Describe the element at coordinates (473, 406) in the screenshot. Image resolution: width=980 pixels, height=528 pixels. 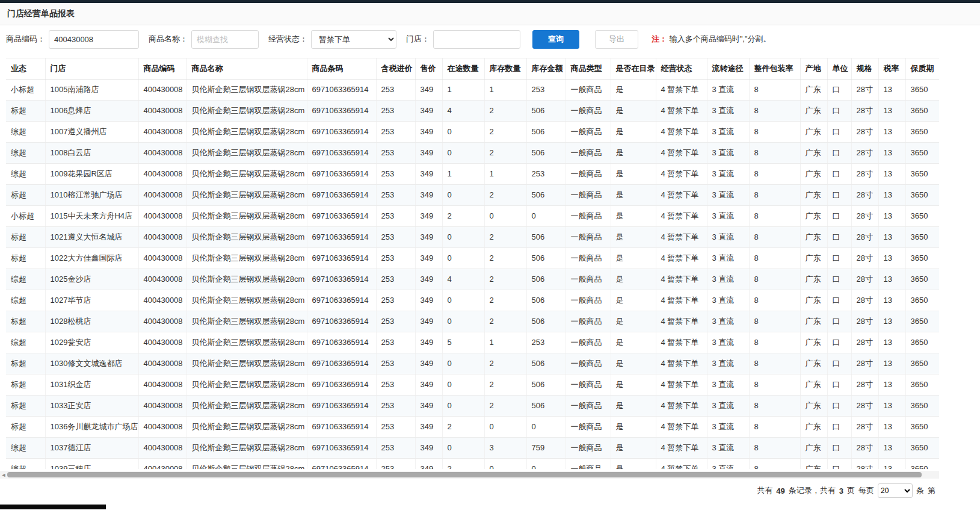
I see `table-row: 标超1033正安店400430008贝伦斯企鹅三层钢双层蒸锅28cm697106…` at that location.